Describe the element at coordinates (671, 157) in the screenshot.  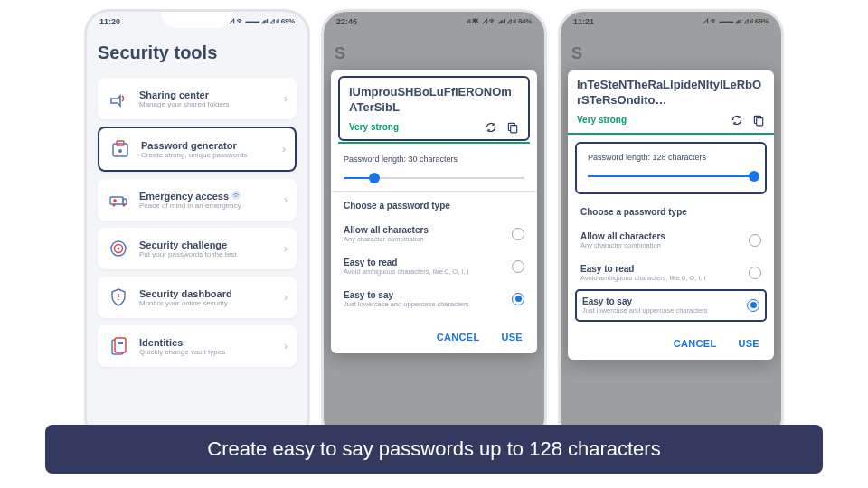
I see `length-label: Password length: 128 characters` at that location.